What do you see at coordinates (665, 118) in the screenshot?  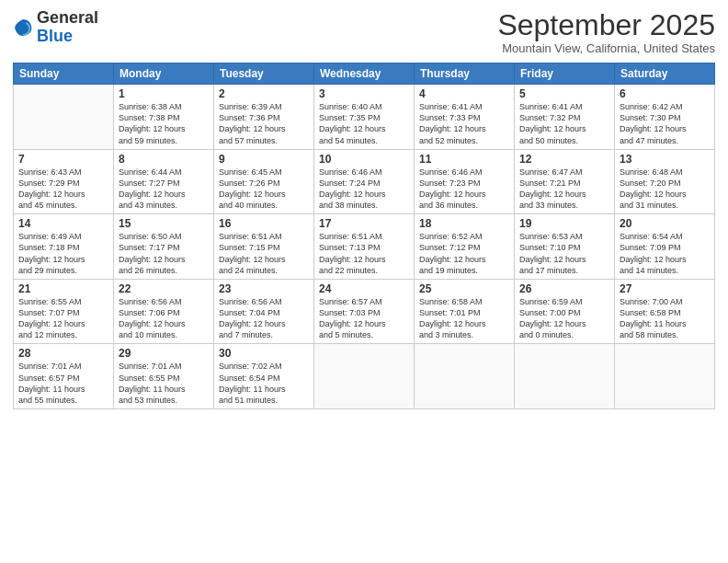 I see `calendar-cell: 6Sunrise: 6:42 AM Sunset: 7:30 PM Daylig…` at bounding box center [665, 118].